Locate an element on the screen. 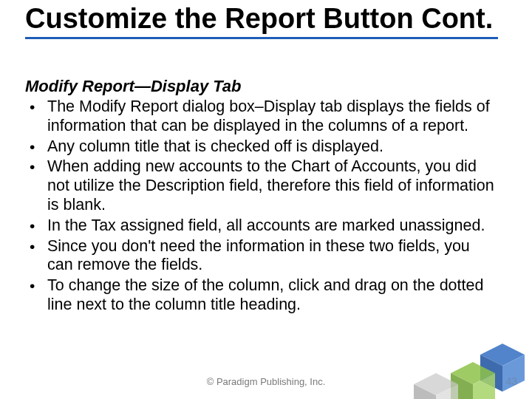 Image resolution: width=532 pixels, height=399 pixels. list-item: In the Tax assigned field, all accounts … is located at coordinates (262, 226).